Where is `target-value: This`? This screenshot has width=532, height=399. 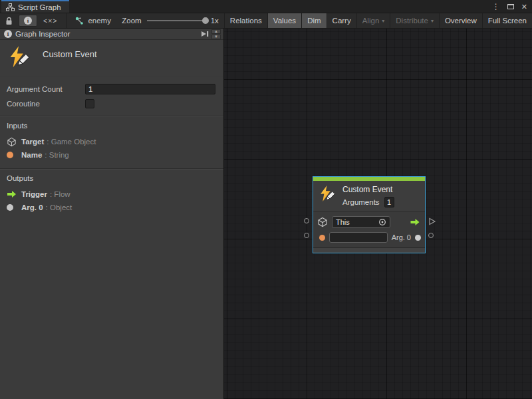 target-value: This is located at coordinates (343, 222).